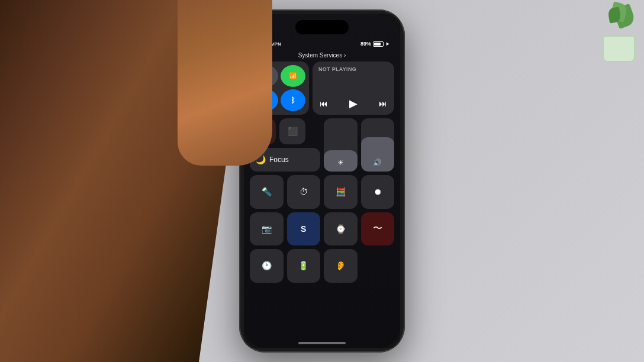  What do you see at coordinates (341, 229) in the screenshot?
I see `watchface-icon: ⌚` at bounding box center [341, 229].